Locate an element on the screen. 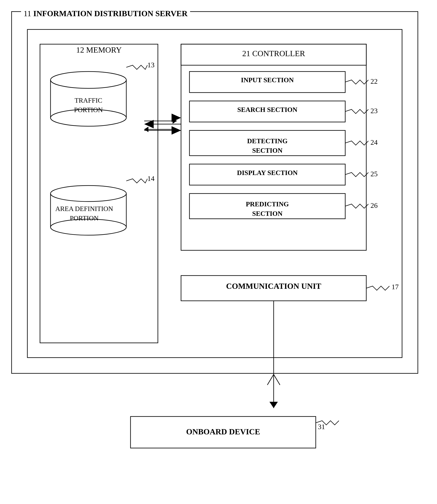 This screenshot has width=437, height=504. traffic-portion-label: TRAFFIC PORTION is located at coordinates (88, 105).